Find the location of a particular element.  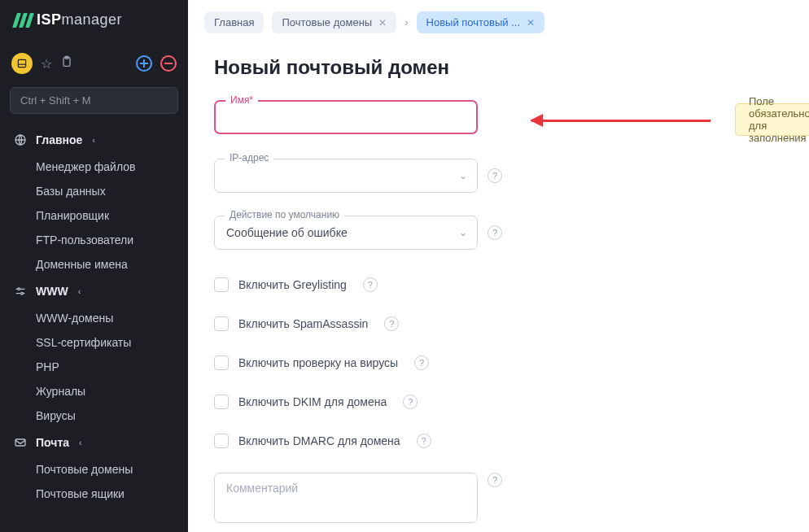

logo-text: ISPmanager is located at coordinates (80, 20).